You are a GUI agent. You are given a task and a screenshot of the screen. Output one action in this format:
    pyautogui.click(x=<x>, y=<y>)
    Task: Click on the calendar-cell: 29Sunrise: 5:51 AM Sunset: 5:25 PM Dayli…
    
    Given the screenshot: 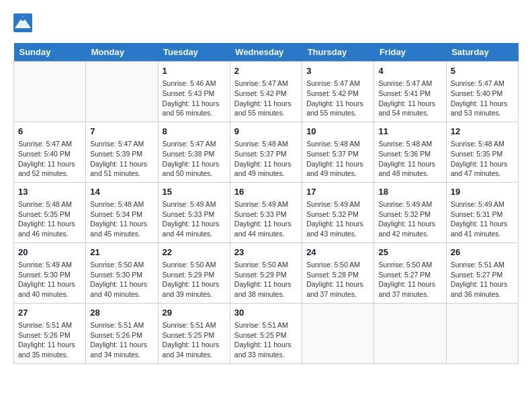 What is the action you would take?
    pyautogui.click(x=193, y=333)
    